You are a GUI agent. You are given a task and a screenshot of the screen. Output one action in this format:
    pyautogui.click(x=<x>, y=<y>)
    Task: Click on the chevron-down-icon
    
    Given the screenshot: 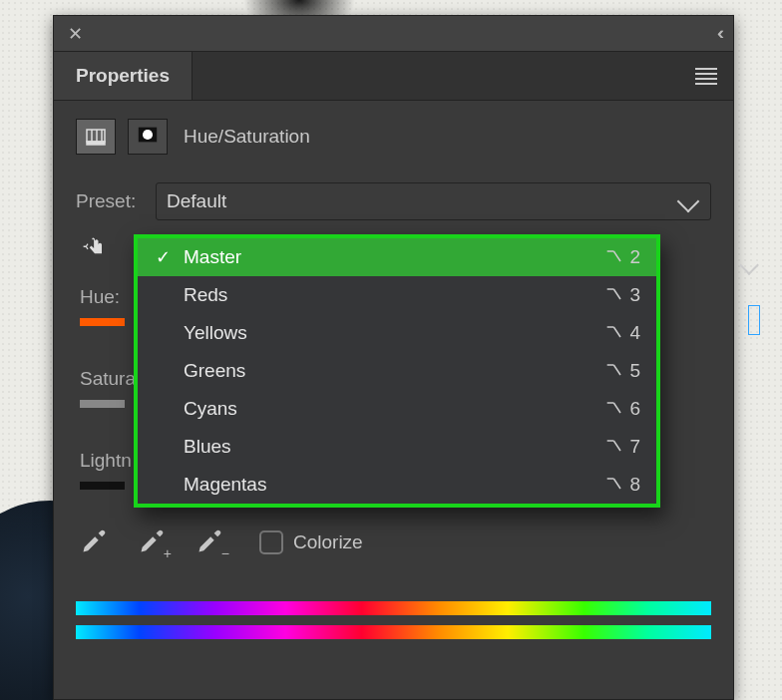 What is the action you would take?
    pyautogui.click(x=688, y=201)
    